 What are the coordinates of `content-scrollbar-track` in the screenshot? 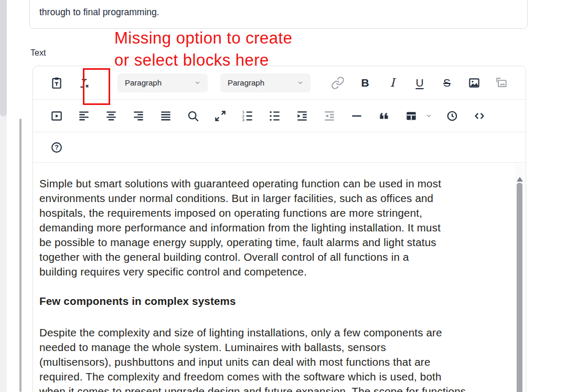 It's located at (519, 278).